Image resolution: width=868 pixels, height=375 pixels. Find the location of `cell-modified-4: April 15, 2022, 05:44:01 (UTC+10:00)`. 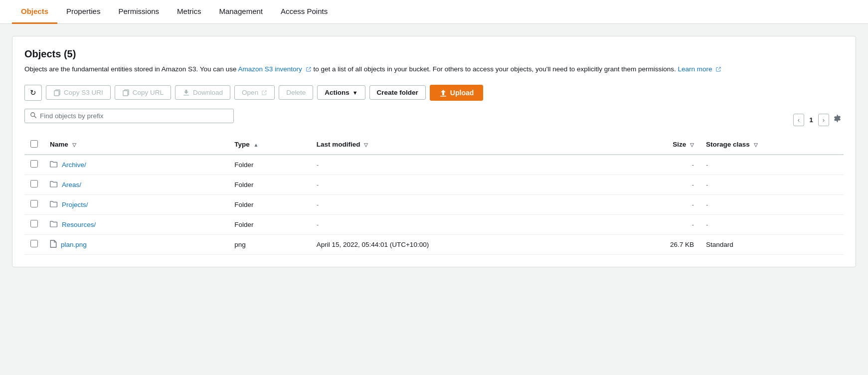

cell-modified-4: April 15, 2022, 05:44:01 (UTC+10:00) is located at coordinates (454, 244).